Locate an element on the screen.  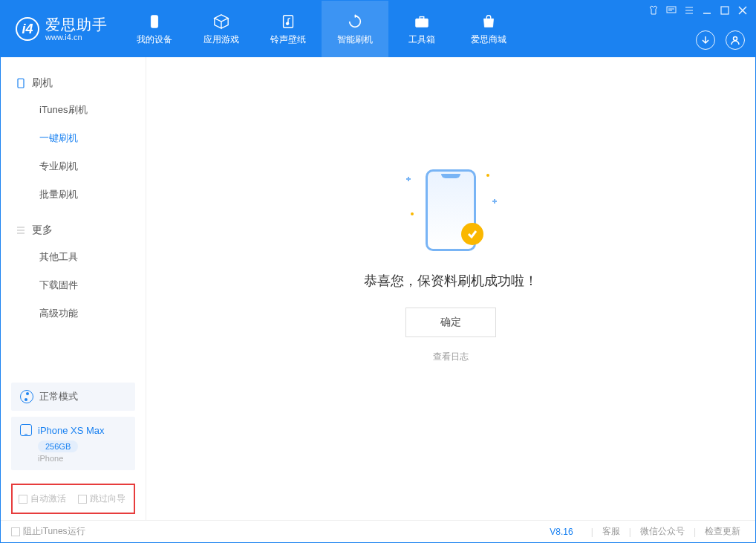
sidebar-item-firmware: 下载固件 is located at coordinates (73, 285).